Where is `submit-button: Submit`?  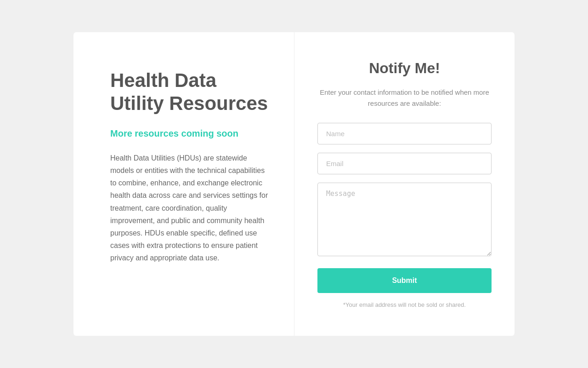 submit-button: Submit is located at coordinates (404, 281).